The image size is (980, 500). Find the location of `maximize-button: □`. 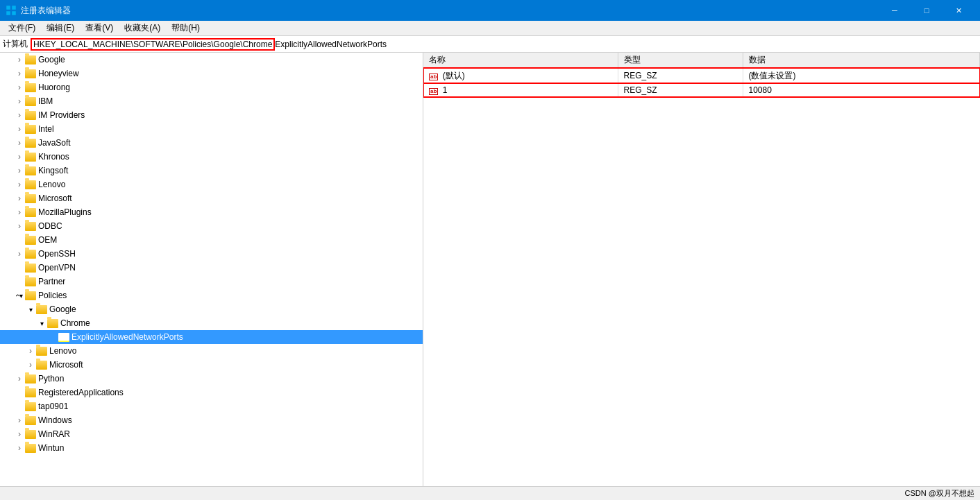

maximize-button: □ is located at coordinates (927, 10).